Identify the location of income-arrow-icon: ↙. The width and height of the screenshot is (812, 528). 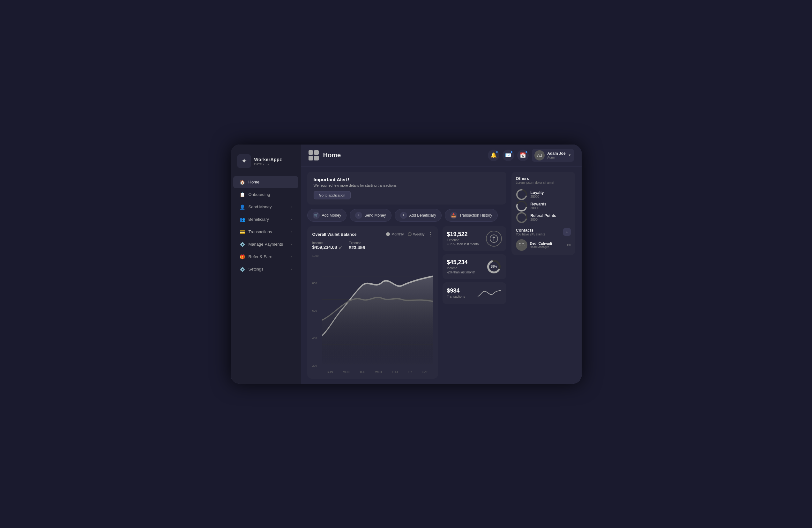
(340, 247).